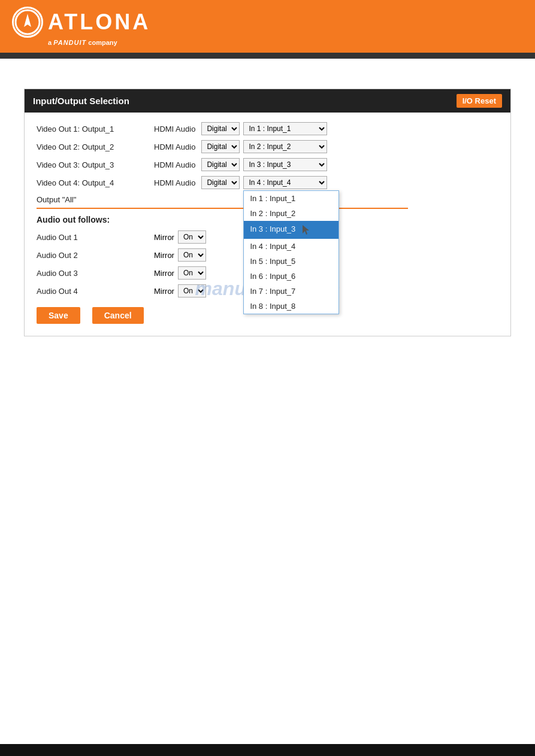 Image resolution: width=535 pixels, height=756 pixels. Describe the element at coordinates (175, 147) in the screenshot. I see `hdmi-audio-label-2: HDMI Audio` at that location.